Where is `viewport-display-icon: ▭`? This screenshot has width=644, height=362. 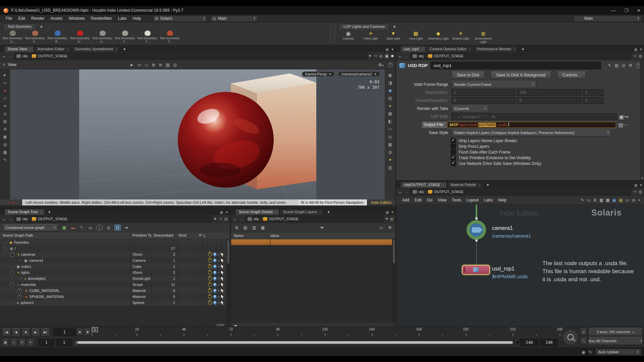 viewport-display-icon: ▭ is located at coordinates (390, 129).